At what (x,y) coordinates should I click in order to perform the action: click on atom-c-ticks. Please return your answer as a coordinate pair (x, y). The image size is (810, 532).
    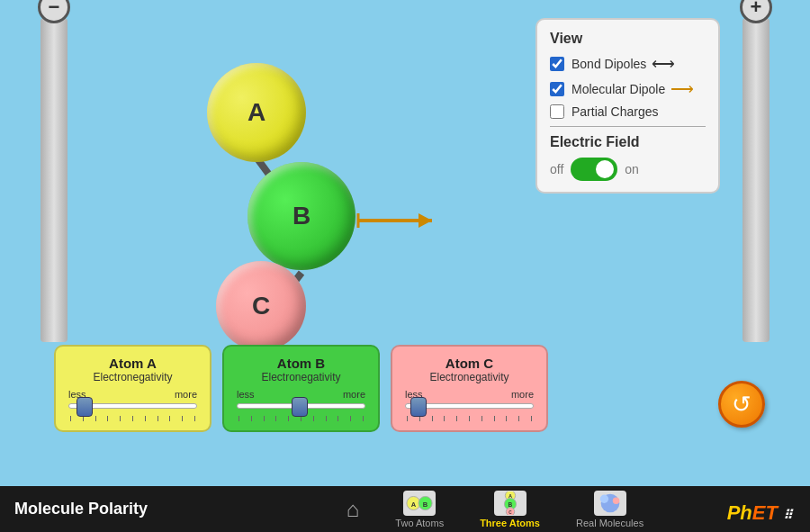
    Looking at the image, I should click on (470, 419).